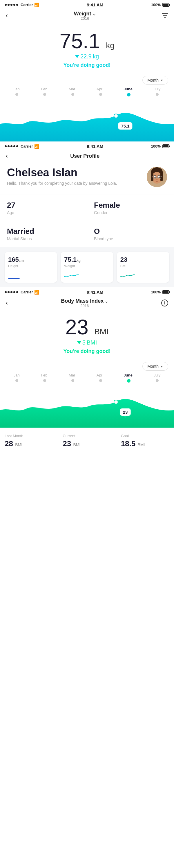 This screenshot has width=174, height=868. What do you see at coordinates (43, 208) in the screenshot?
I see `age-cell: 27 Age` at bounding box center [43, 208].